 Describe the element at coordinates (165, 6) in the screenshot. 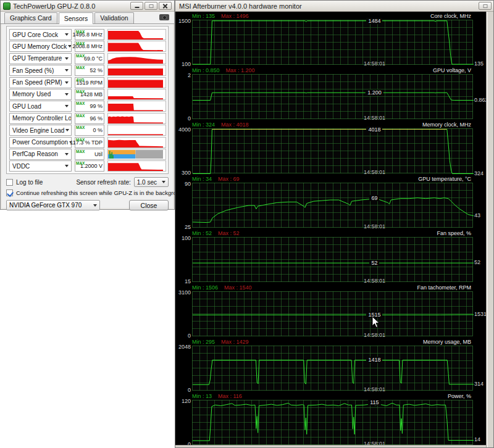

I see `close-window-button` at that location.